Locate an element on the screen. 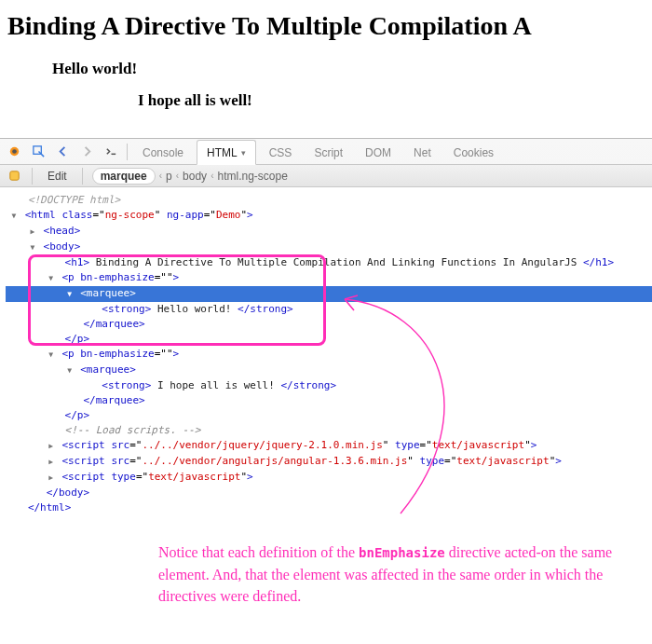  tab-dom: DOM is located at coordinates (378, 153).